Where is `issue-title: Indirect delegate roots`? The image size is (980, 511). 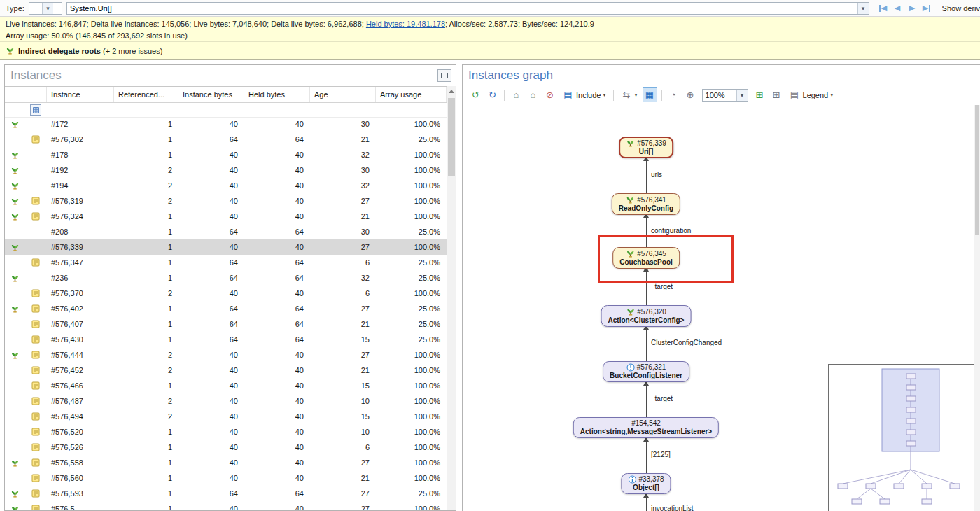
issue-title: Indirect delegate roots is located at coordinates (59, 51).